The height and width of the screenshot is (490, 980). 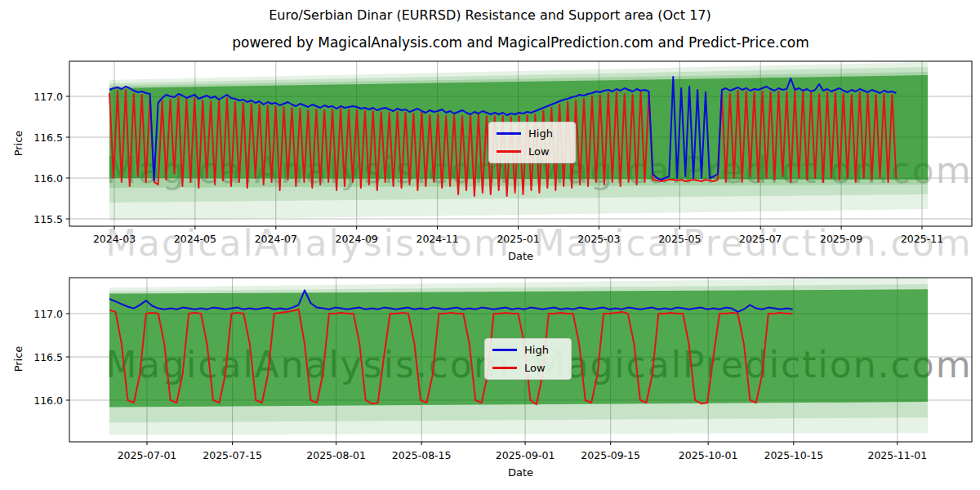 I want to click on y-axis-label-price-top: Price, so click(x=18, y=144).